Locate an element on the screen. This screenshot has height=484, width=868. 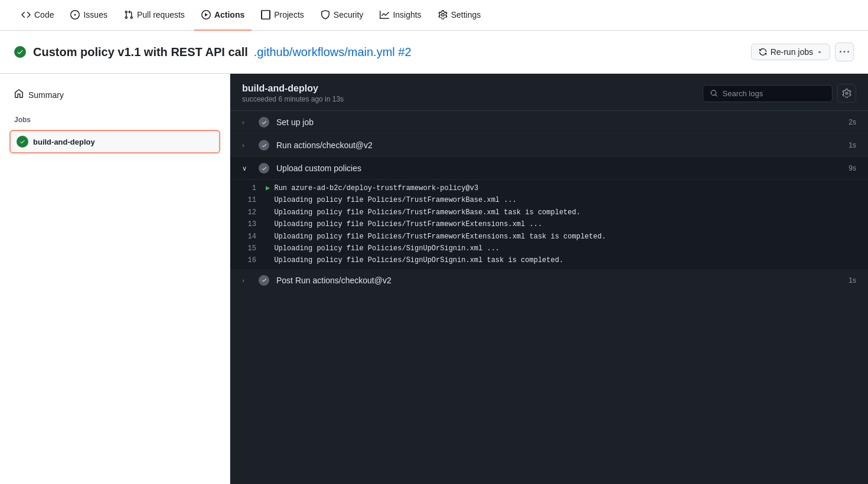
rerun-jobs-button: Re-run jobs is located at coordinates (791, 52).